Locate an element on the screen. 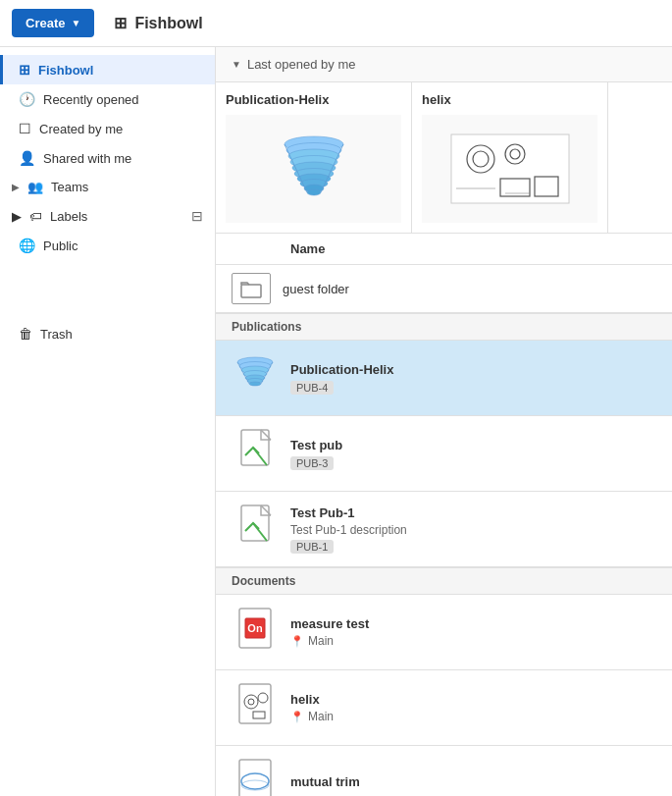  card-helix-image is located at coordinates (510, 169).